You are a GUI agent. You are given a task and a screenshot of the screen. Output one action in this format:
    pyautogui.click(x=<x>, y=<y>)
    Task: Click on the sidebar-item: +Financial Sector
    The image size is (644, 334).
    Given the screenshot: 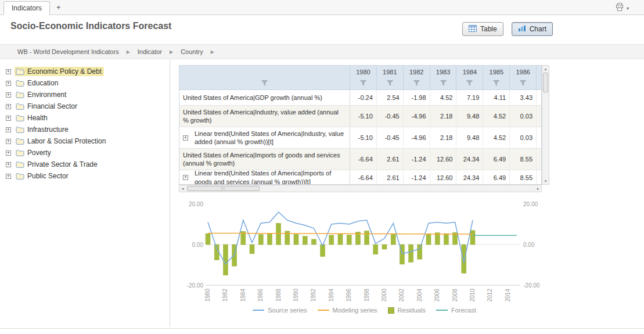 What is the action you would take?
    pyautogui.click(x=85, y=106)
    